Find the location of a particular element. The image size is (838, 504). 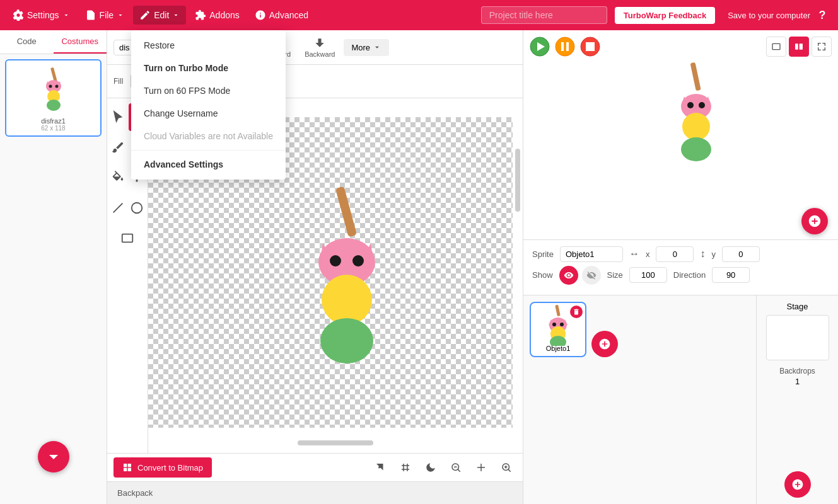

green-flag-button is located at coordinates (540, 47).